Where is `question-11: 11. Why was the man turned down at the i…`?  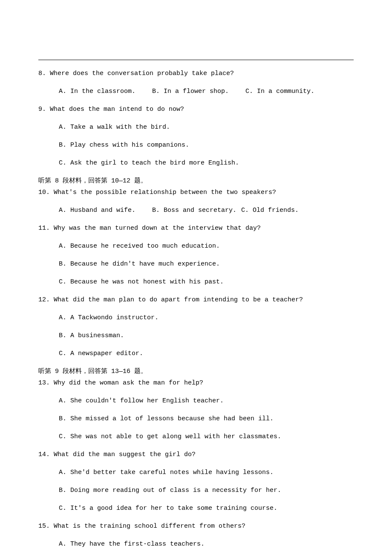 question-11: 11. Why was the man turned down at the i… is located at coordinates (196, 228).